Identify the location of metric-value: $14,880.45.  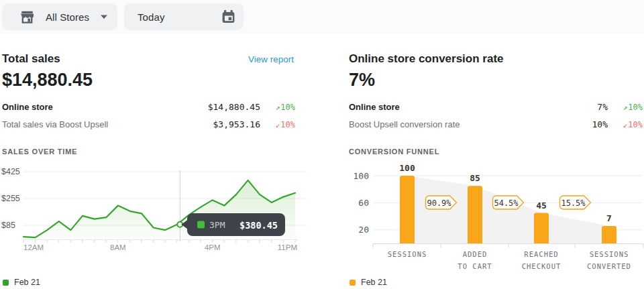
(220, 107).